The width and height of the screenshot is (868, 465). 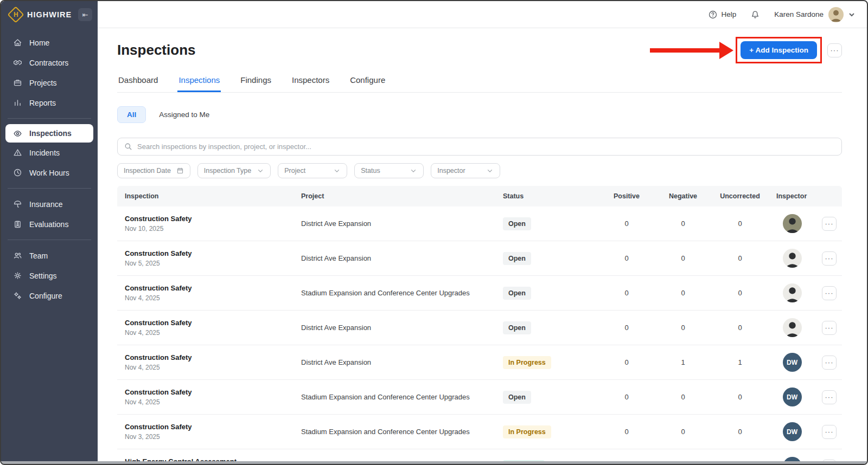 What do you see at coordinates (692, 50) in the screenshot?
I see `annotation-arrow` at bounding box center [692, 50].